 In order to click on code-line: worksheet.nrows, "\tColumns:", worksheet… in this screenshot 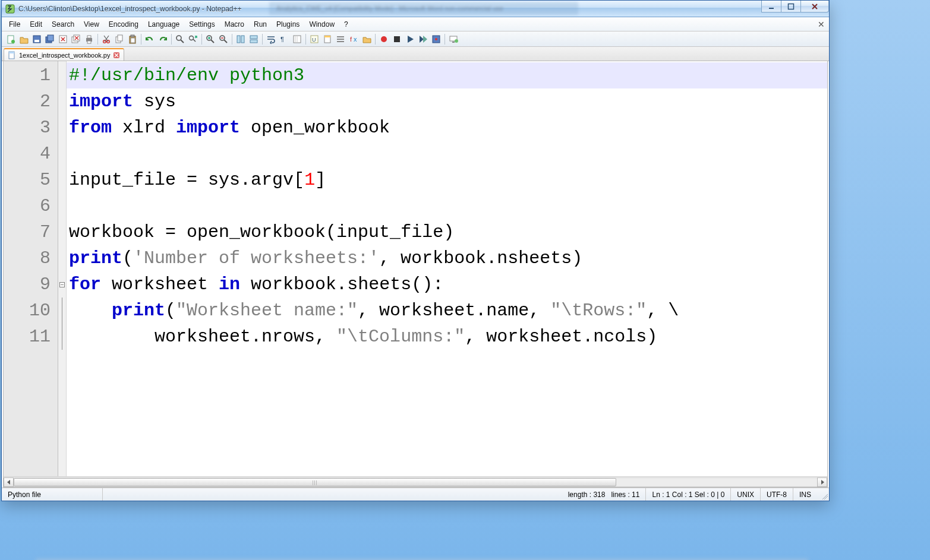, I will do `click(447, 337)`.